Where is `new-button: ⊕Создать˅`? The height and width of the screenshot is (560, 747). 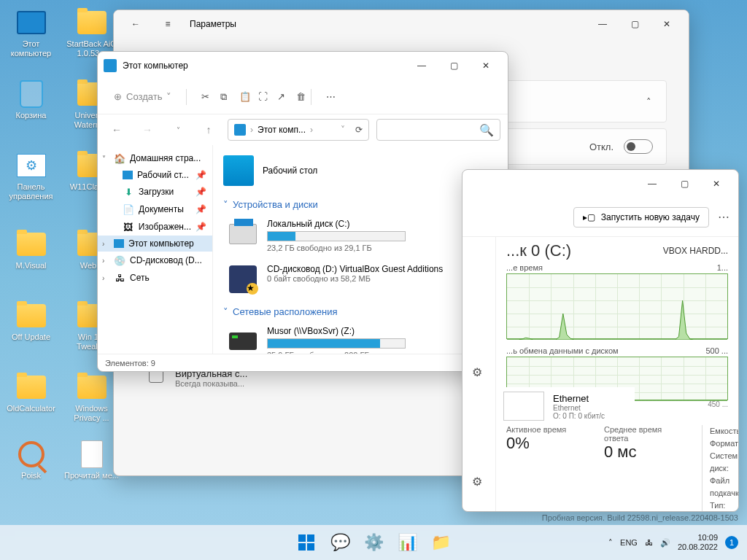 new-button: ⊕Создать˅ is located at coordinates (143, 96).